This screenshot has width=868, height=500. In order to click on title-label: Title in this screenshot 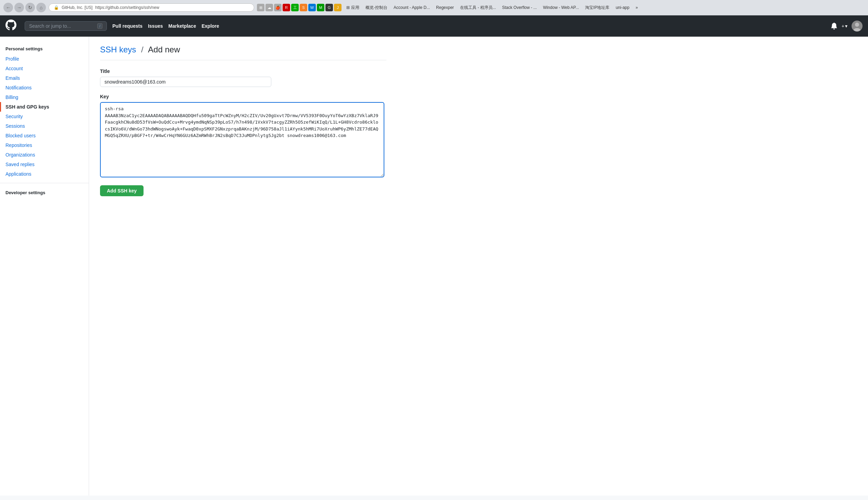, I will do `click(243, 71)`.